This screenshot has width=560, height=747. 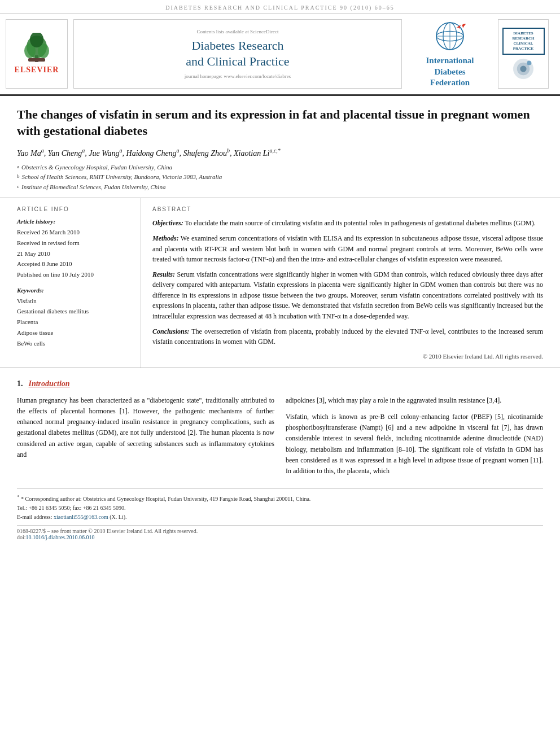 What do you see at coordinates (449, 72) in the screenshot?
I see `idf-line2: Diabetes` at bounding box center [449, 72].